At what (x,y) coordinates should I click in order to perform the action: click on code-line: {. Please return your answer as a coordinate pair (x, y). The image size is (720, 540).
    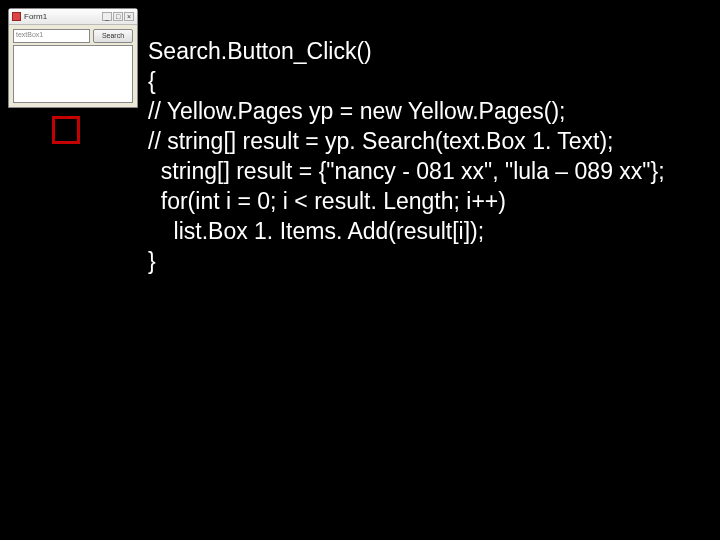
    Looking at the image, I should click on (152, 81).